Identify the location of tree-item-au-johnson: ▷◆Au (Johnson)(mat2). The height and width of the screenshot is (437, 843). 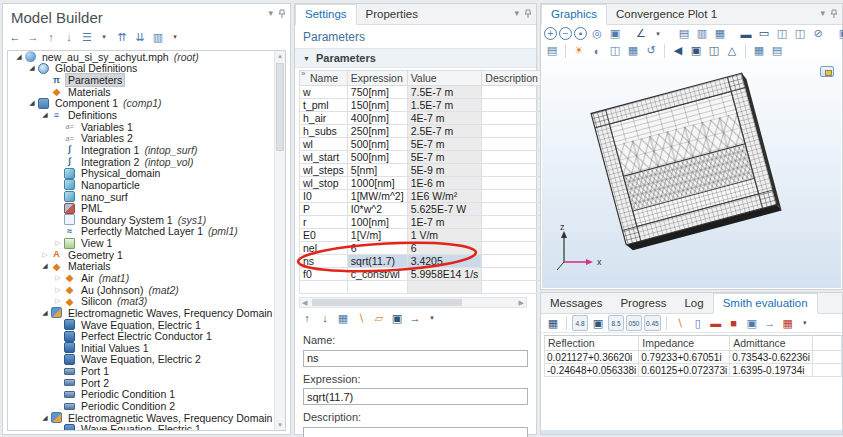
(146, 290).